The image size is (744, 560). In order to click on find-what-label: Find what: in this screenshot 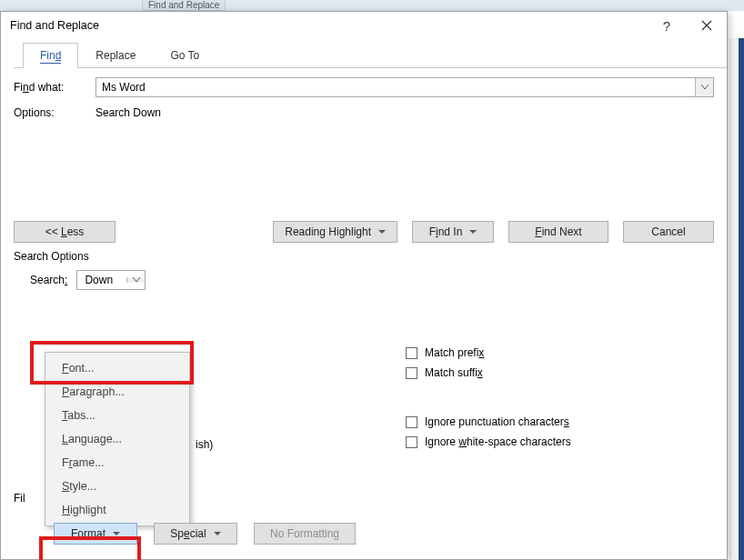, I will do `click(55, 87)`.